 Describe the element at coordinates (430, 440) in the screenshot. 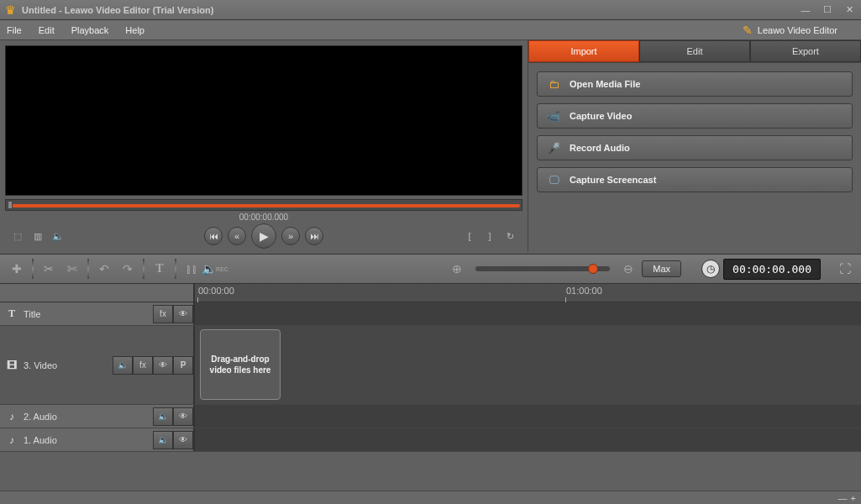

I see `track-audio-1: ♪1. Audio 🔈 👁` at that location.